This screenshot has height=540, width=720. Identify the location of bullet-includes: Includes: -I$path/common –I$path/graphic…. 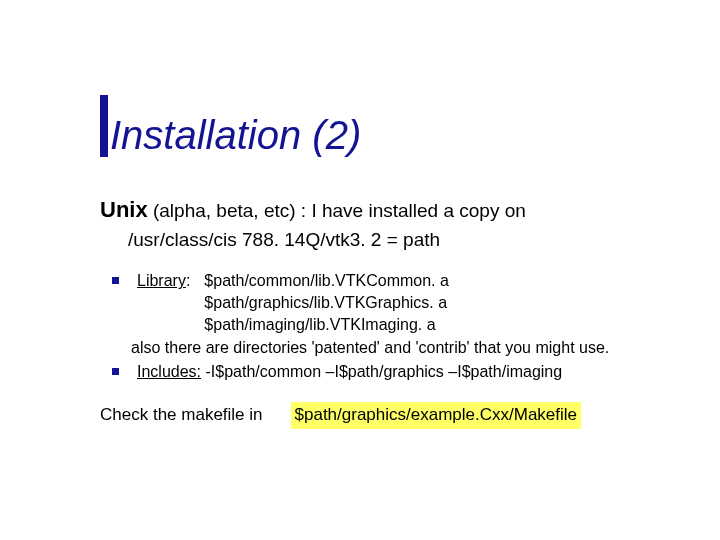
(386, 372).